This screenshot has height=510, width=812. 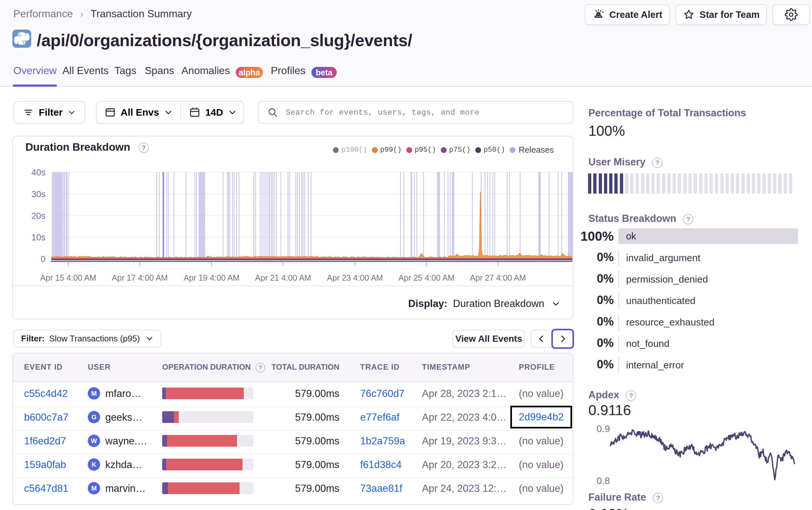 I want to click on svg-text: Apr 17 4:00 AM, so click(x=140, y=278).